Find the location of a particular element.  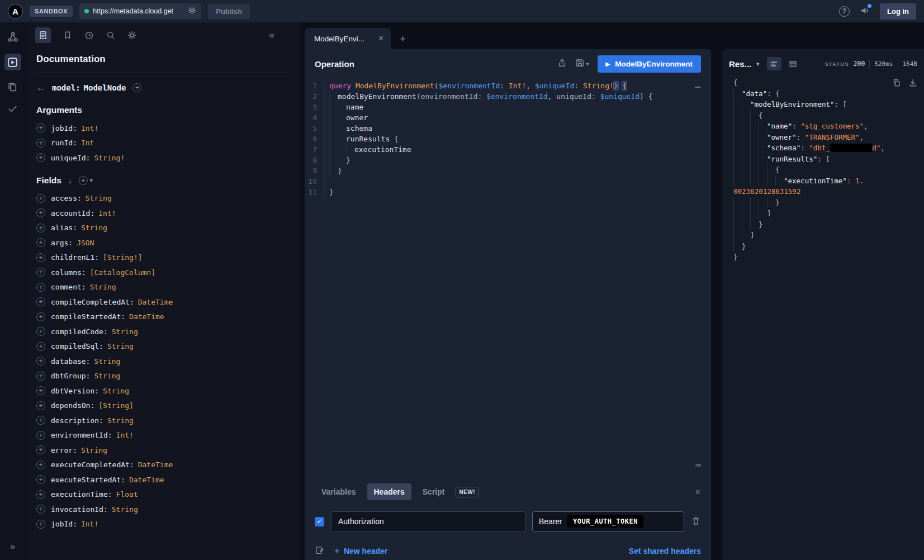

code-line: 3name is located at coordinates (508, 107).